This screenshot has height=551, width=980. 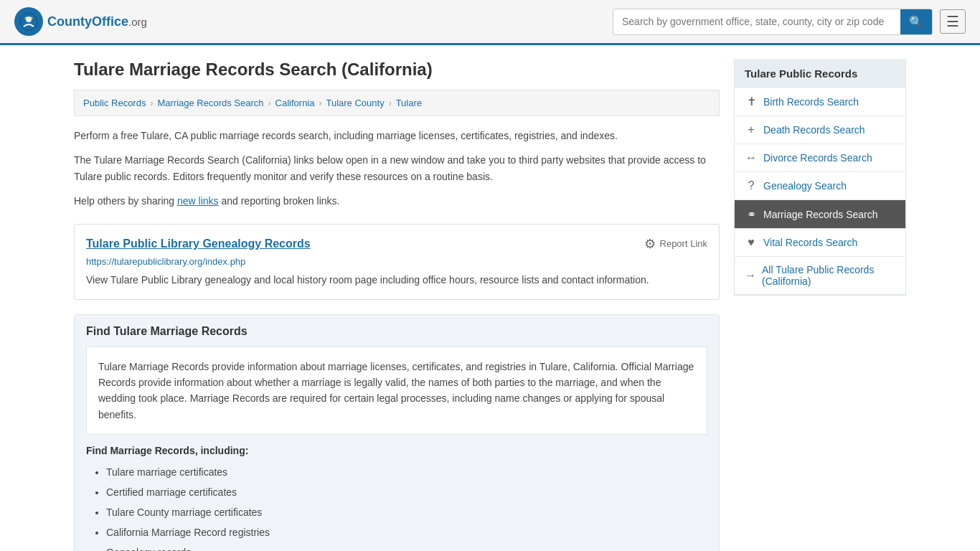 What do you see at coordinates (490, 23) in the screenshot?
I see `site-header: CountyOffice.org 🔍 ☰` at bounding box center [490, 23].